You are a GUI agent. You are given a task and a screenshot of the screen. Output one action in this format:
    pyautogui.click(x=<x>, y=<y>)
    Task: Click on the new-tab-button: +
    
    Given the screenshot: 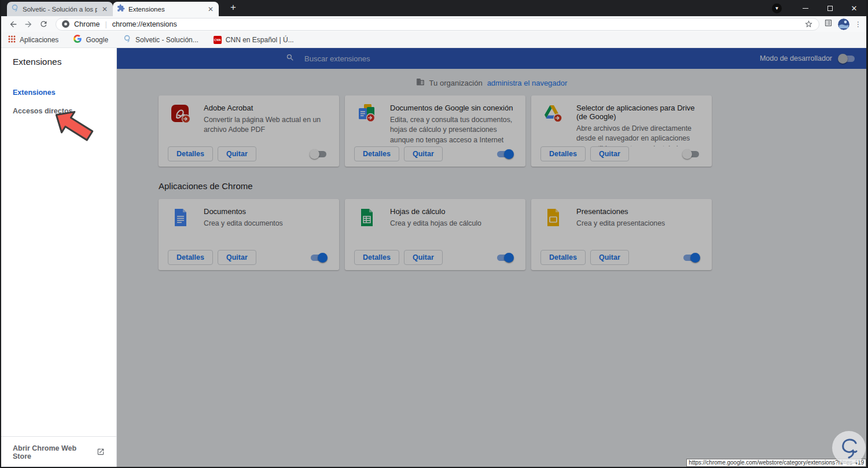 What is the action you would take?
    pyautogui.click(x=233, y=8)
    